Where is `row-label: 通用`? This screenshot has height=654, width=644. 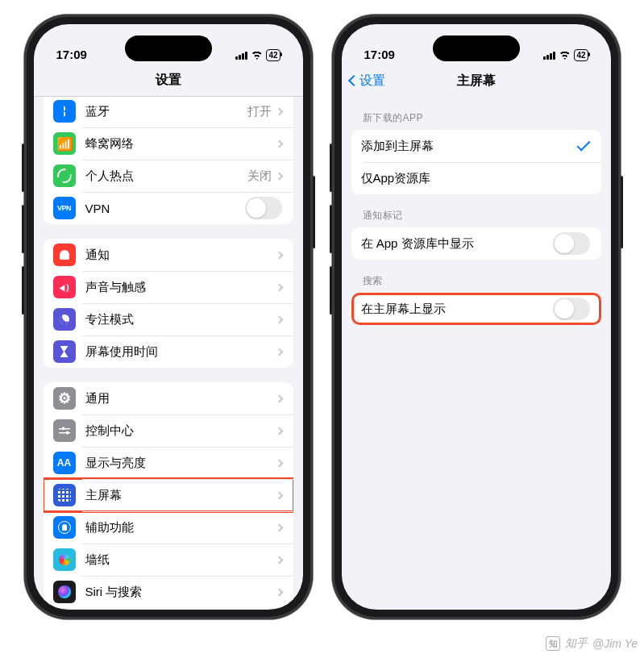
row-label: 通用 is located at coordinates (181, 398).